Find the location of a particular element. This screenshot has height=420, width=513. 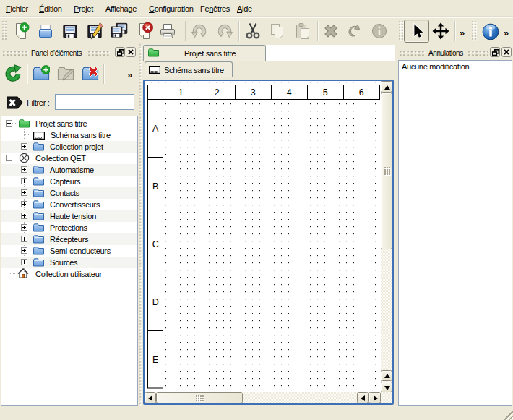

svg-text: B is located at coordinates (155, 187).